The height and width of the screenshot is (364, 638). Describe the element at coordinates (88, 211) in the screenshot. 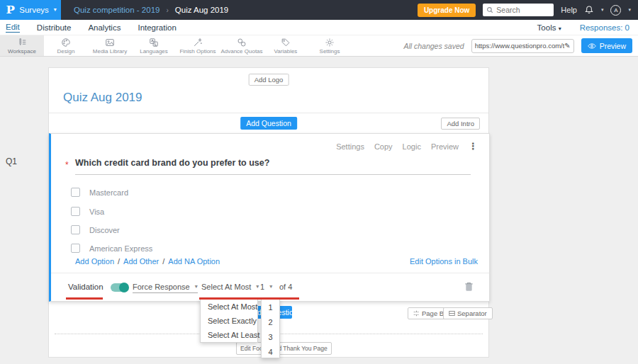

I see `answer-option-row: Visa` at that location.